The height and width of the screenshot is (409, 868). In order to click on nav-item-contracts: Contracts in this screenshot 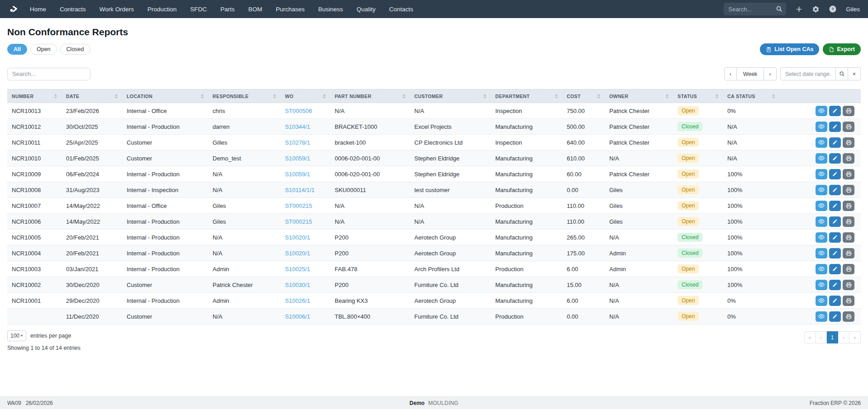, I will do `click(73, 9)`.